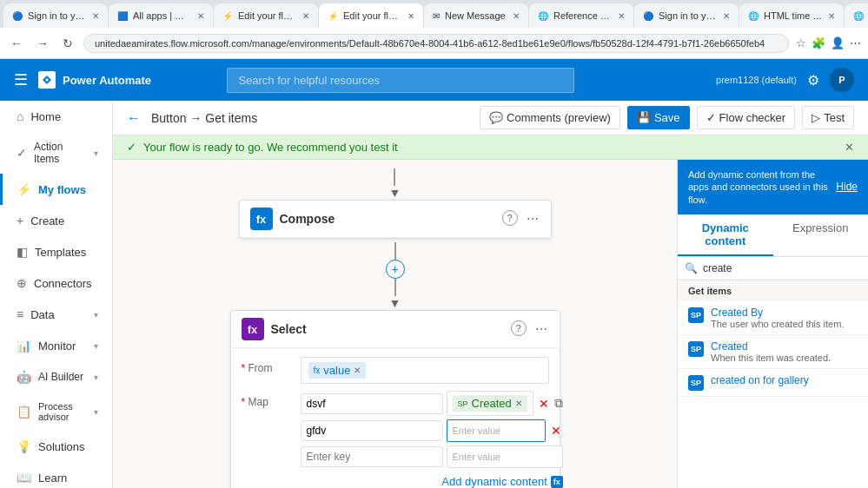 The width and height of the screenshot is (868, 488). I want to click on save-button: 💾 Save, so click(659, 118).